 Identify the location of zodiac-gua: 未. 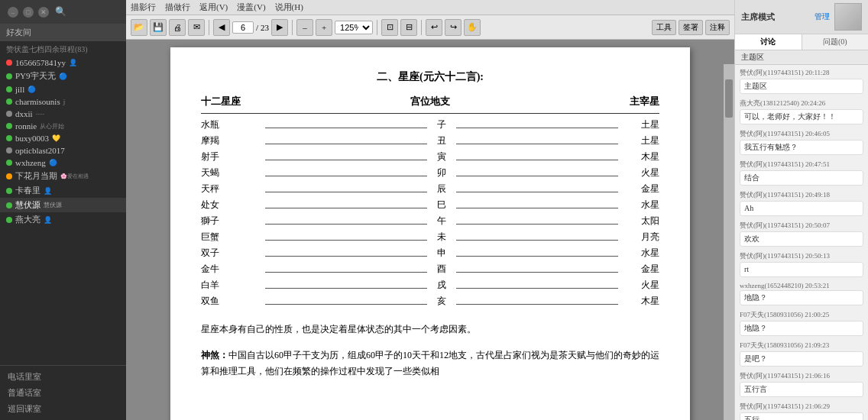
(442, 237).